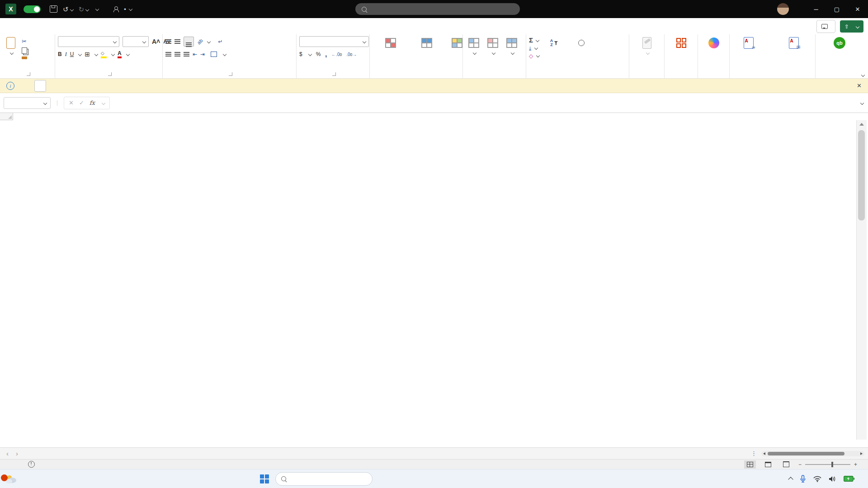  What do you see at coordinates (334, 74) in the screenshot?
I see `number-dialog-launcher` at bounding box center [334, 74].